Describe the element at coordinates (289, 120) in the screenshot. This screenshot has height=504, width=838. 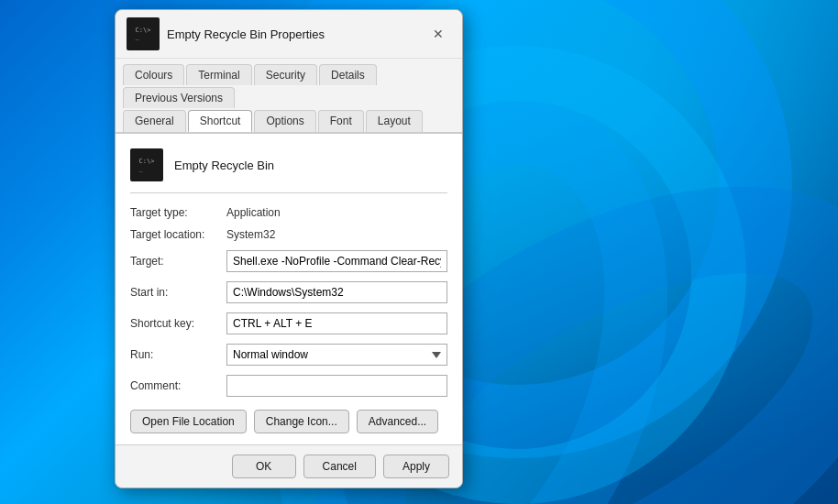
I see `tabs-row-2: General Shortcut Options Font Layout` at that location.